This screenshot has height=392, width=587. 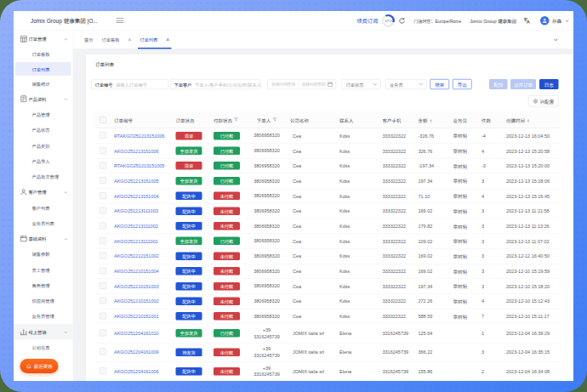 What do you see at coordinates (136, 352) in the screenshot?
I see `order-no-link: AKGO251204161009` at bounding box center [136, 352].